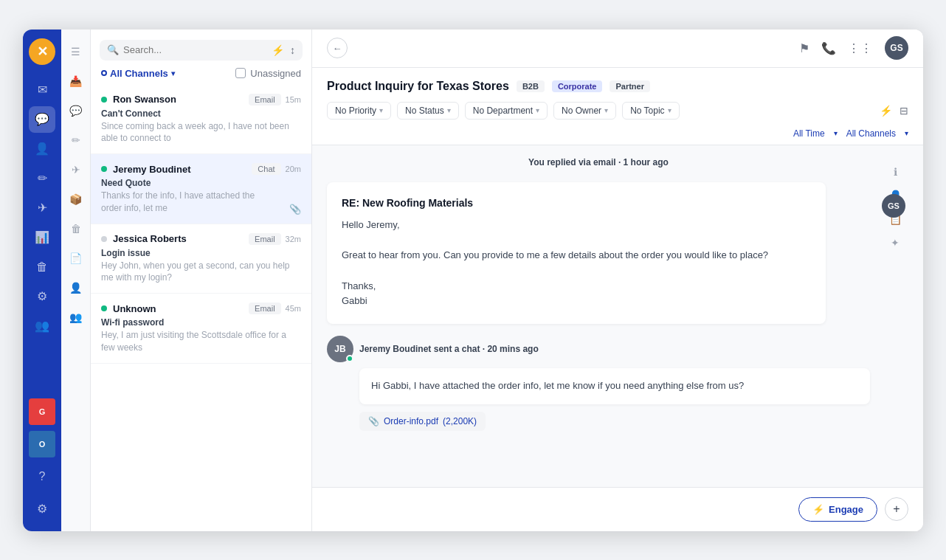 The image size is (946, 560). Describe the element at coordinates (860, 49) in the screenshot. I see `grid-icon: ⋮⋮` at that location.